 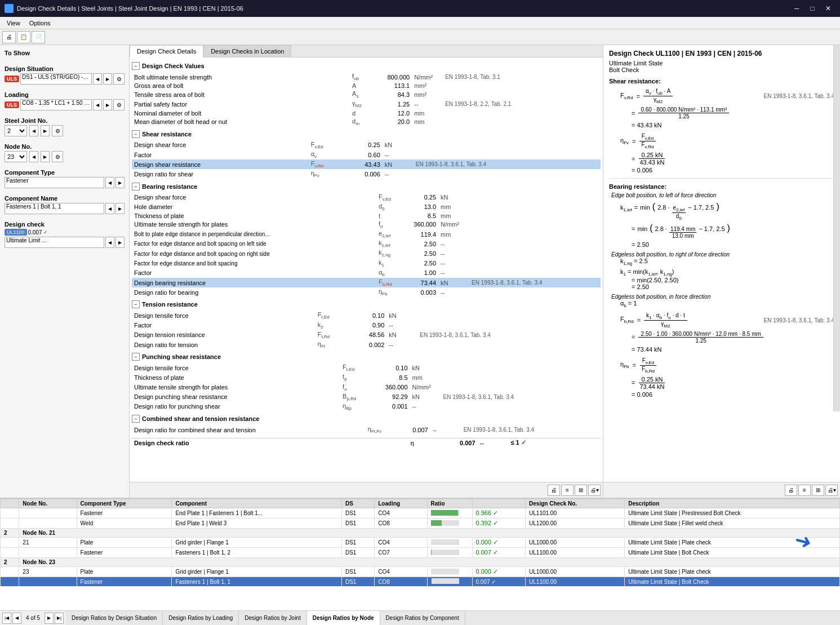 What do you see at coordinates (366, 442) in the screenshot?
I see `design-check-ratio-table: Design check ratio η 0.007 -- ≤ 1 ✓` at bounding box center [366, 442].